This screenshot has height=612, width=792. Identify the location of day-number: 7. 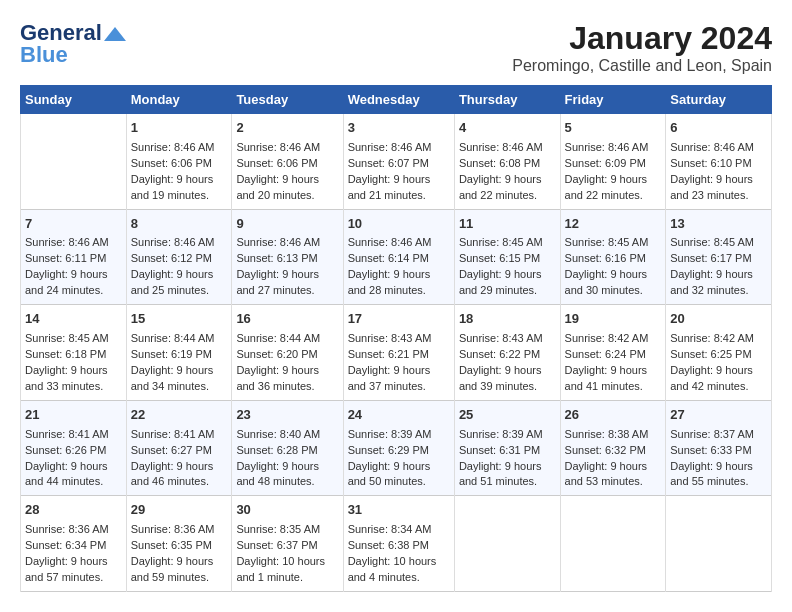
(74, 224).